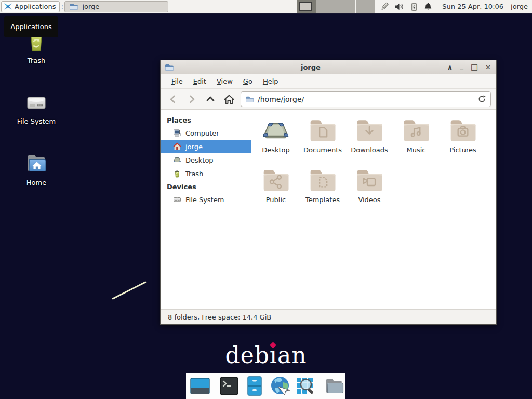  Describe the element at coordinates (203, 133) in the screenshot. I see `sidebar-item-label: Computer` at that location.